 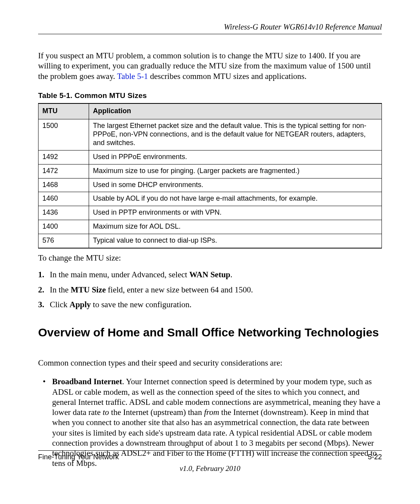 I want to click on cell-app: Used in PPTP environments or with VPN., so click(x=236, y=213).